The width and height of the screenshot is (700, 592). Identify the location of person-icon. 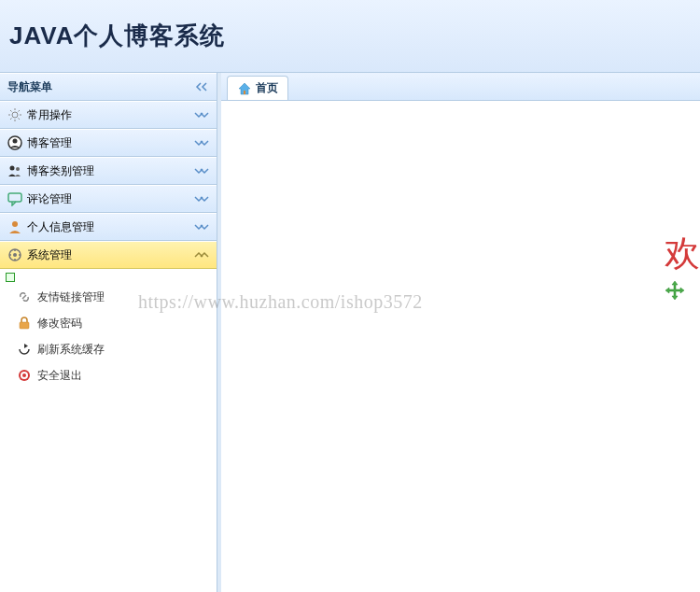
(15, 227).